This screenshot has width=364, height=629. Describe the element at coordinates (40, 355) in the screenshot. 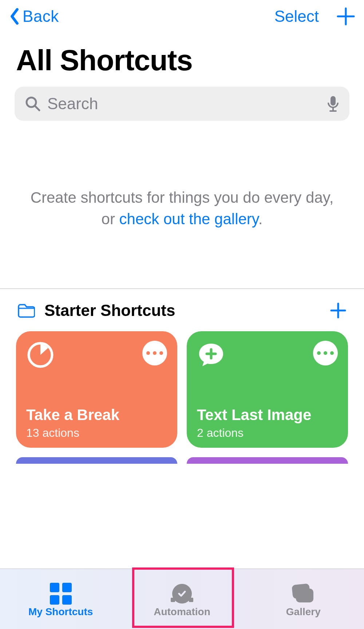

I see `timer-icon` at that location.